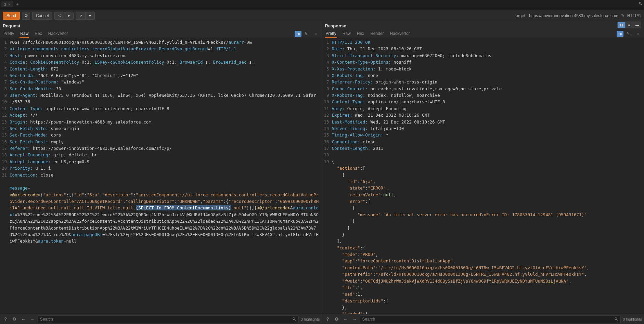  I want to click on view-rows-icon: ≡, so click(629, 25).